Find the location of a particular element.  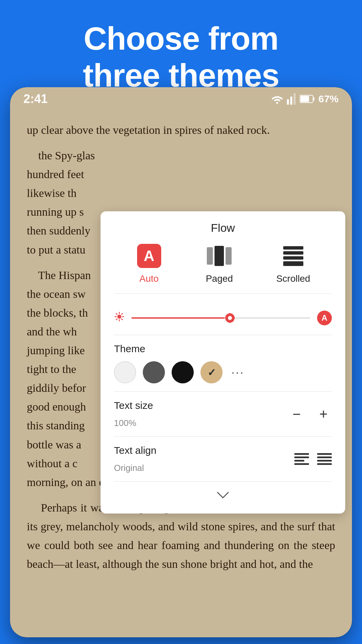

text-align-section: Text align Original is located at coordinates (223, 459).